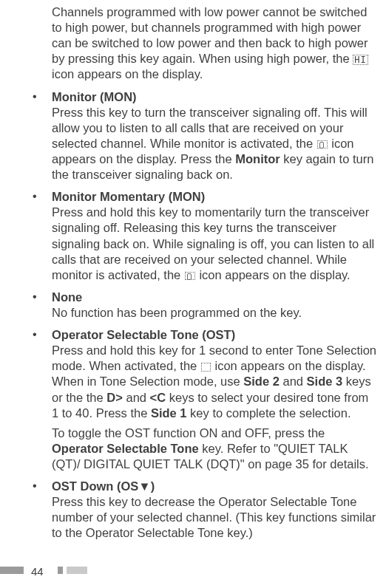 The image size is (386, 588). I want to click on section-body-monitor-momentary: Press and hold this key to momentarily t…, so click(214, 244).